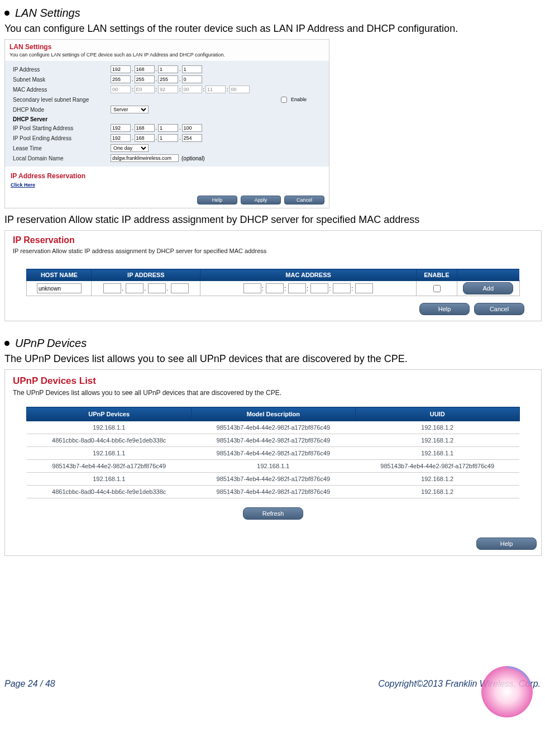 The image size is (545, 756). Describe the element at coordinates (299, 99) in the screenshot. I see `enable-label: Enable` at that location.